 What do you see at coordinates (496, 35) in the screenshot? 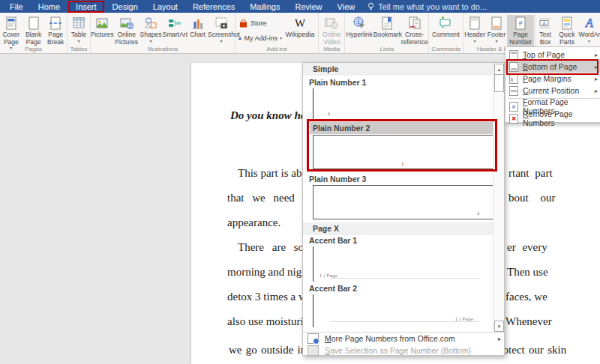
I see `footer-label: Footer` at bounding box center [496, 35].